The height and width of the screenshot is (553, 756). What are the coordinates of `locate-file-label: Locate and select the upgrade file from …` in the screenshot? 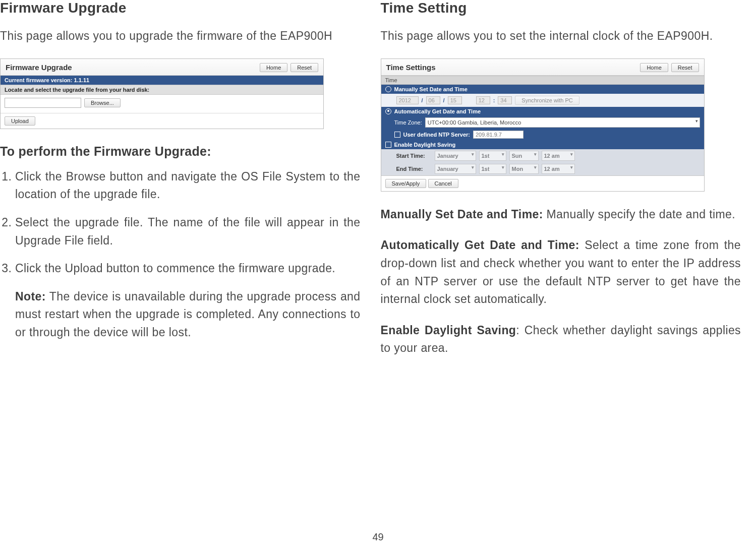 It's located at (162, 90).